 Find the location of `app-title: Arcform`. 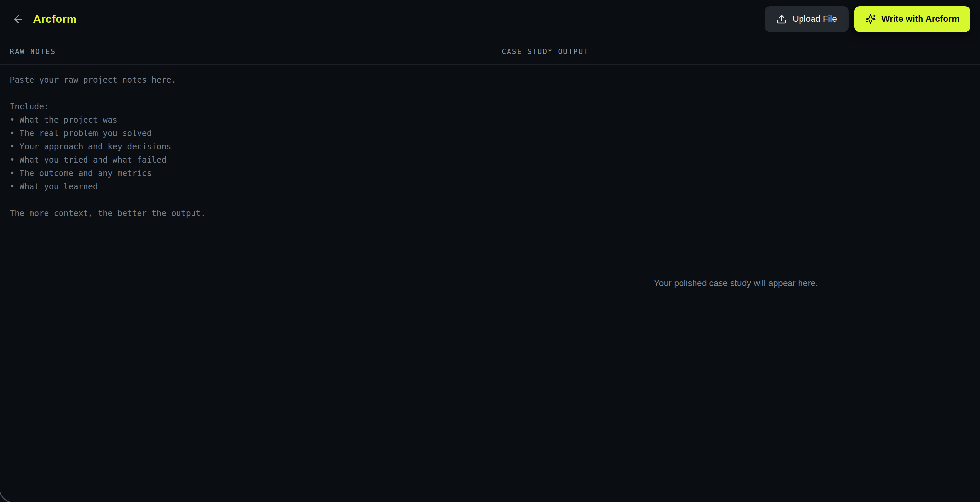

app-title: Arcform is located at coordinates (55, 19).